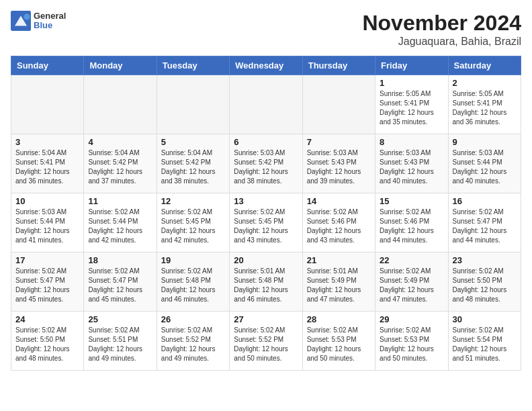  I want to click on calendar-day-cell: 22Sunrise: 5:02 AMSunset: 5:49 PMDayligh…, so click(412, 282).